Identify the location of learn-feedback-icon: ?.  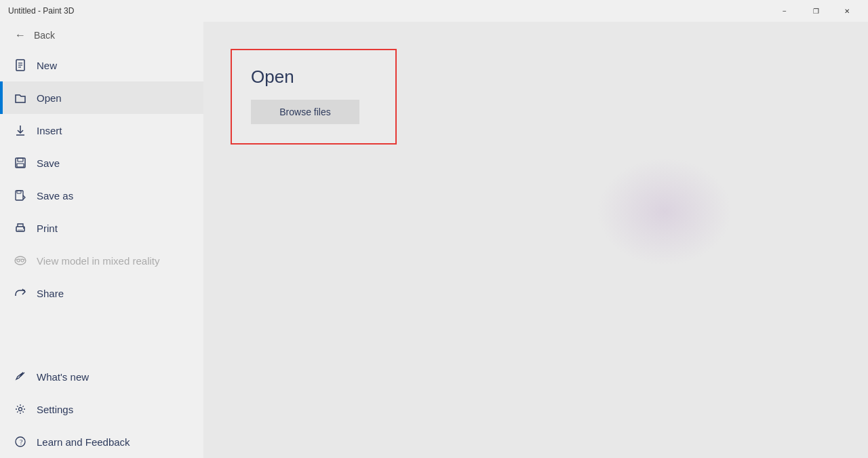
(20, 442).